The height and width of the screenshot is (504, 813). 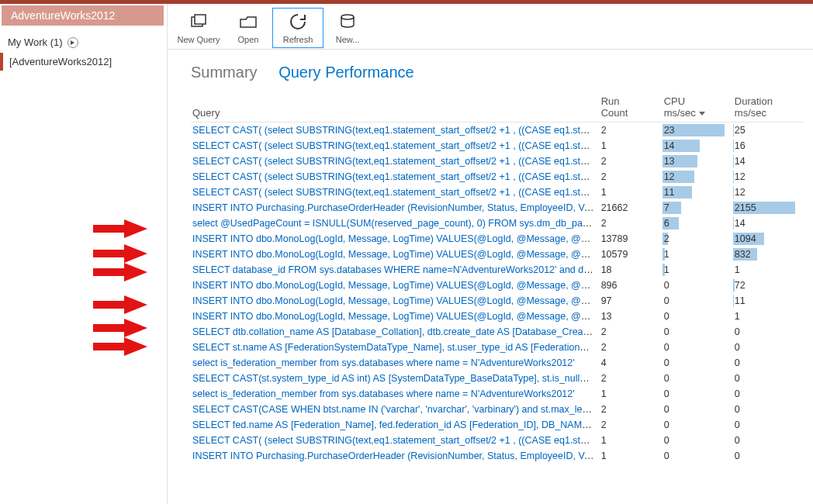 I want to click on cell-run-count: 13789, so click(x=631, y=239).